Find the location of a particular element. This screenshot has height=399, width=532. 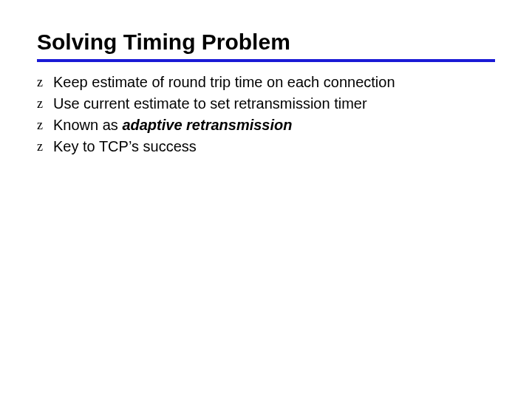

list-item: z Keep estimate of round trip time on ea… is located at coordinates (266, 83).